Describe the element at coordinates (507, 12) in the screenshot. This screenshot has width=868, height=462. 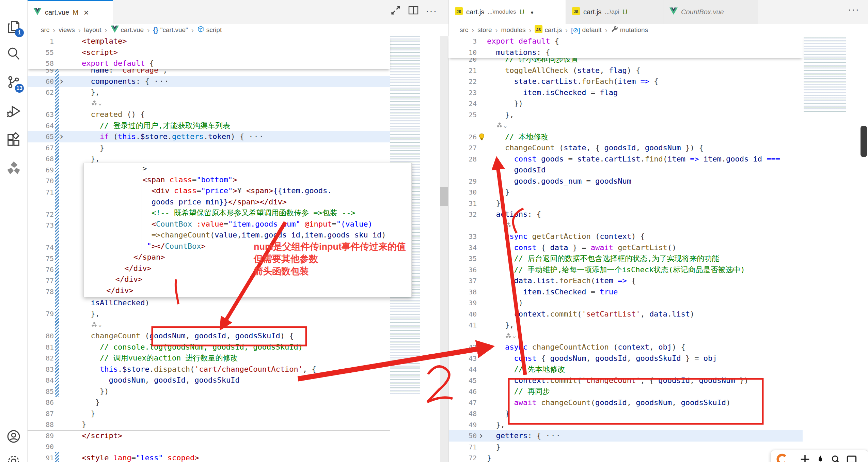
I see `tab-cart.js: JScart.js...\modulesU●` at that location.